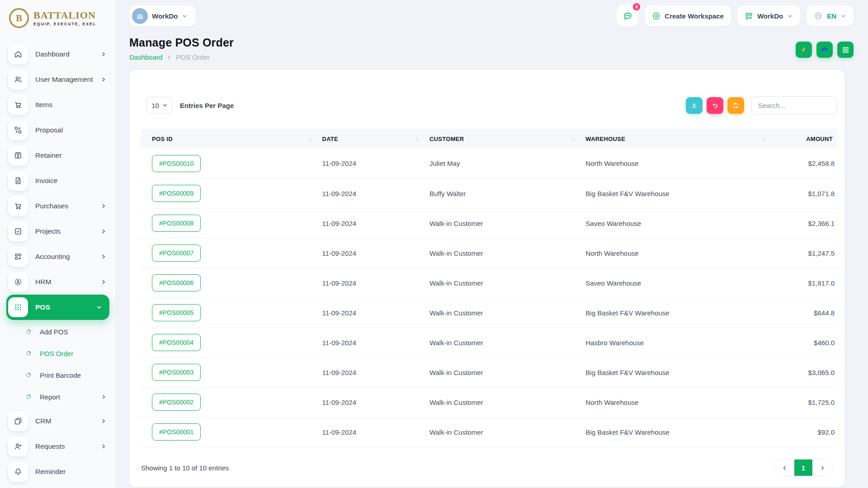 This screenshot has height=488, width=868. Describe the element at coordinates (62, 105) in the screenshot. I see `sidebar-item-items: Items` at that location.